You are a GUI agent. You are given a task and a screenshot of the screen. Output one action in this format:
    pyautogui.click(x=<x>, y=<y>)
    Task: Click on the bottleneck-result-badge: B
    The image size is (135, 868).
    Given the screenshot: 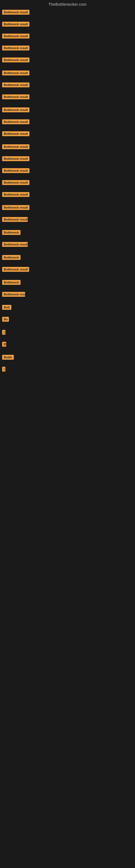 What is the action you would take?
    pyautogui.click(x=4, y=344)
    